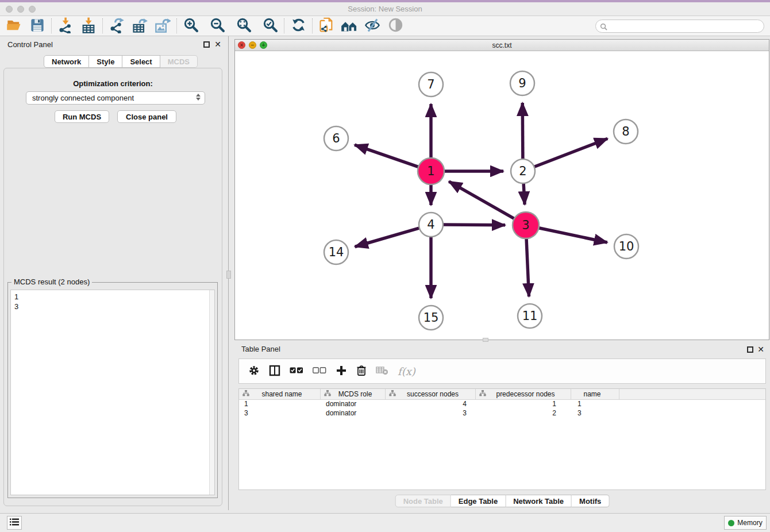 This screenshot has height=532, width=770. What do you see at coordinates (478, 501) in the screenshot?
I see `tab-edge-table: Edge Table` at bounding box center [478, 501].